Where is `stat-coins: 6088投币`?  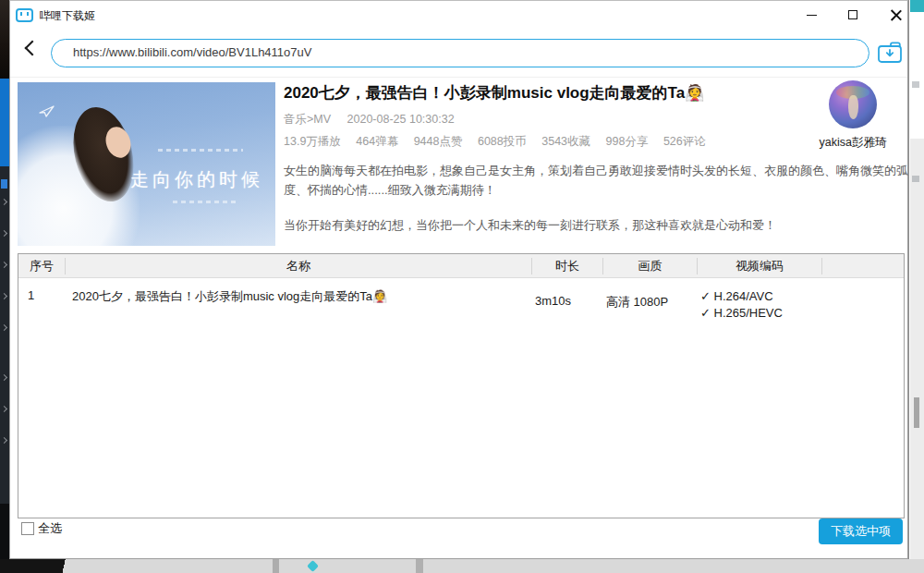 stat-coins: 6088投币 is located at coordinates (503, 141).